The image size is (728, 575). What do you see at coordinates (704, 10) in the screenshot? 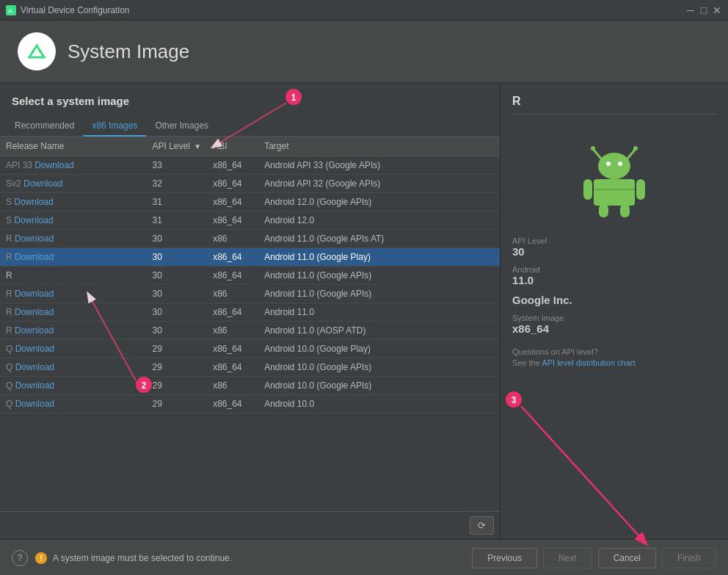
I see `maximize-button: □` at bounding box center [704, 10].